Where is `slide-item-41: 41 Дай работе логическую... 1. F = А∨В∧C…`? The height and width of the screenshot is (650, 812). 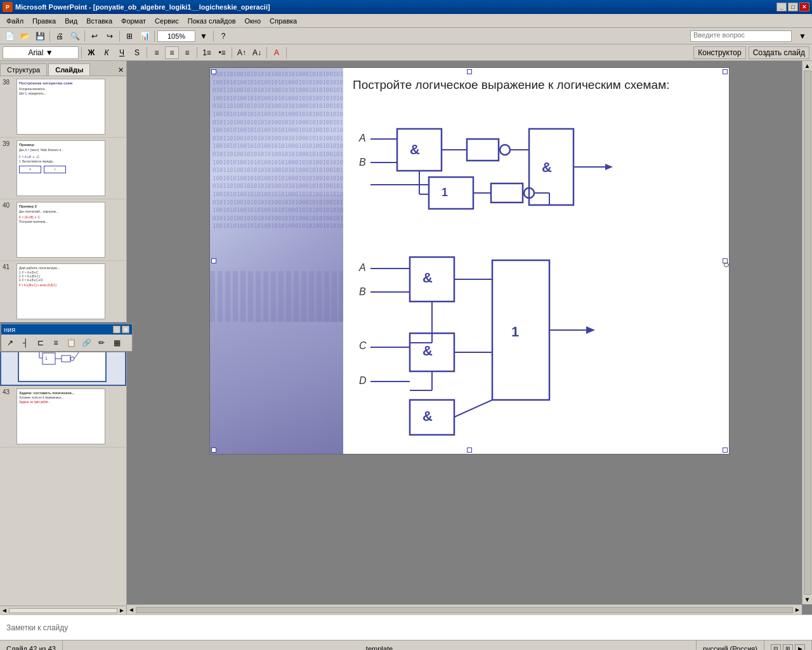 slide-item-41: 41 Дай работе логическую... 1. F = А∨В∧C… is located at coordinates (63, 292).